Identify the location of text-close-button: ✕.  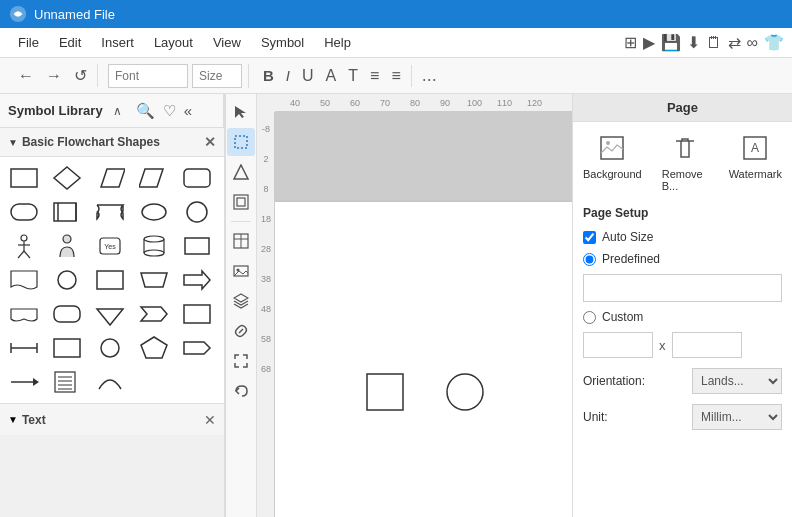
(210, 420).